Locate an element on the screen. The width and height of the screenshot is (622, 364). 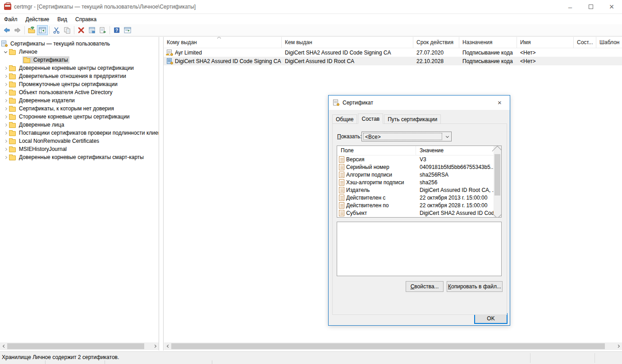
tree-item-client-auth-issuers: Поставщики сертификатов проверки подлинн… is located at coordinates (79, 133).